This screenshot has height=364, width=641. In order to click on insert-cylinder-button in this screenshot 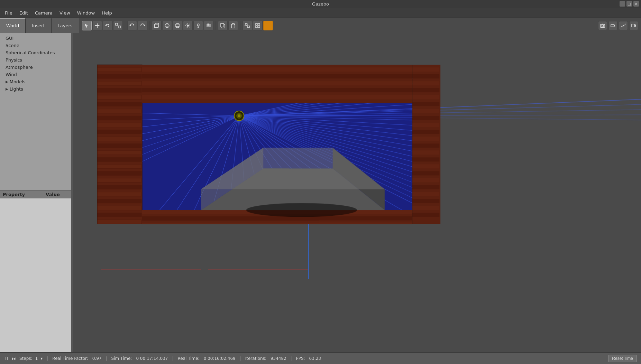, I will do `click(177, 26)`.